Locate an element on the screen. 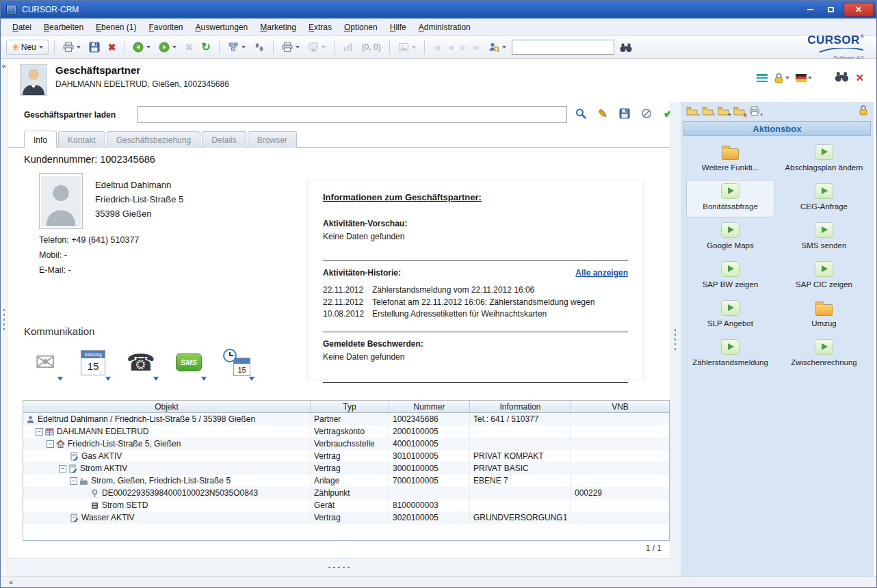 The image size is (877, 588). chart-button is located at coordinates (348, 47).